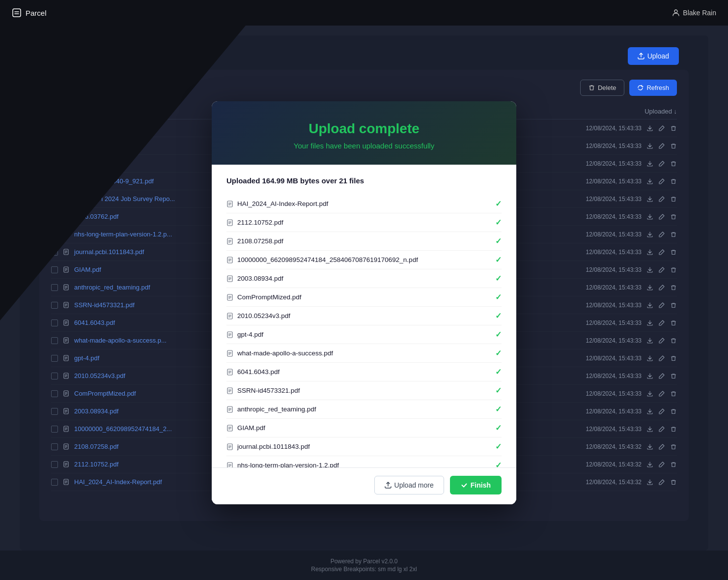 This screenshot has height=580, width=728. I want to click on upload-more-icon, so click(388, 485).